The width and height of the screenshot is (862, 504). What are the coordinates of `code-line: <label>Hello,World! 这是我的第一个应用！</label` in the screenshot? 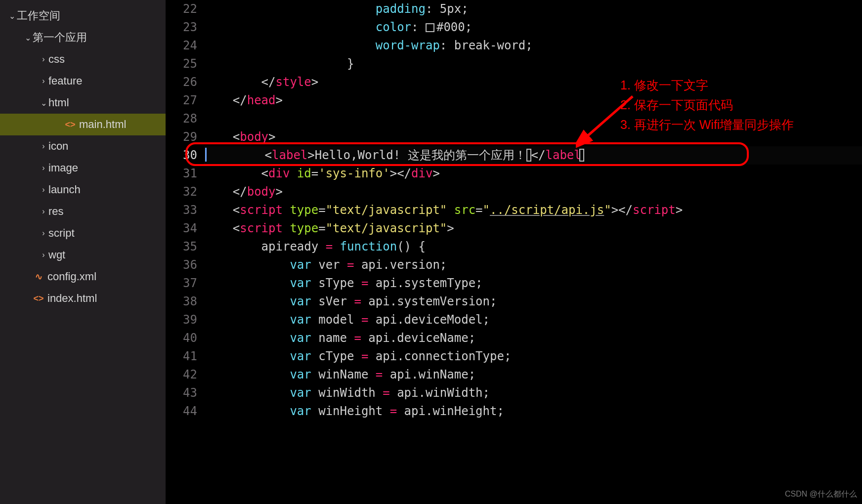 It's located at (533, 155).